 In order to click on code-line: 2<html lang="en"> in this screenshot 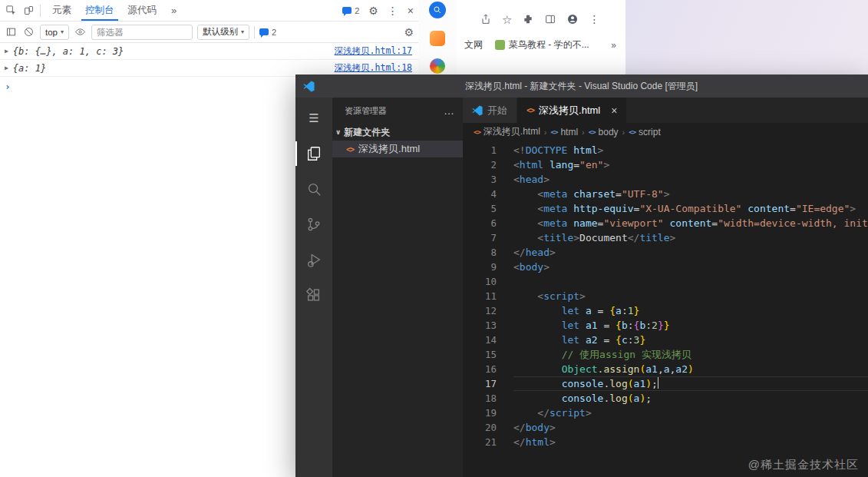, I will do `click(665, 164)`.